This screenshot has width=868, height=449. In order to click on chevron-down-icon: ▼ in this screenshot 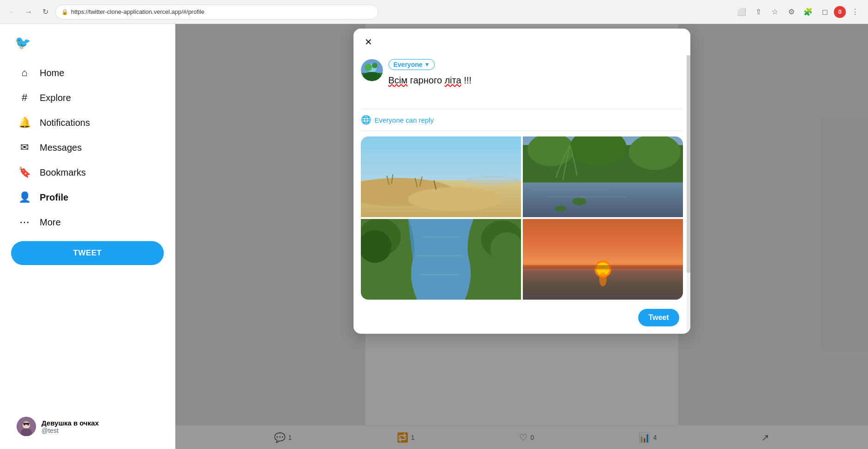, I will do `click(427, 65)`.